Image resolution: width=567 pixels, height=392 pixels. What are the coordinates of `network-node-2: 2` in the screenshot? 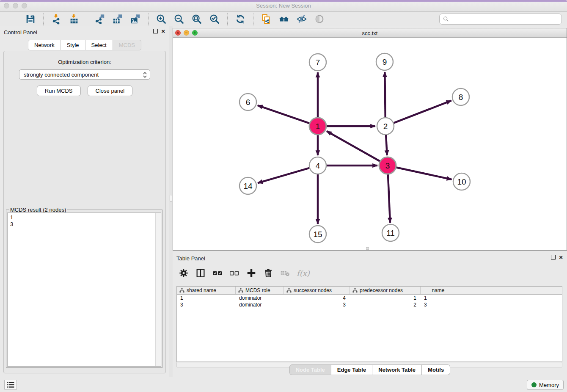 It's located at (385, 126).